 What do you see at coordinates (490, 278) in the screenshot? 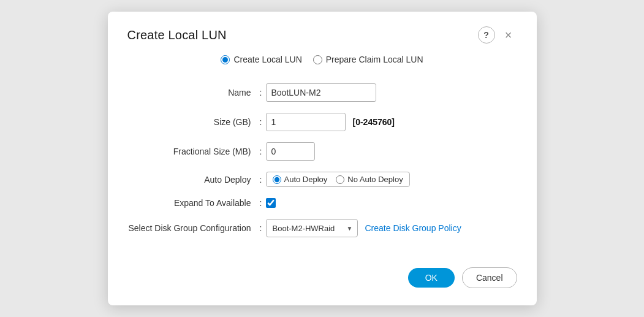
I see `cancel-button: Cancel` at bounding box center [490, 278].